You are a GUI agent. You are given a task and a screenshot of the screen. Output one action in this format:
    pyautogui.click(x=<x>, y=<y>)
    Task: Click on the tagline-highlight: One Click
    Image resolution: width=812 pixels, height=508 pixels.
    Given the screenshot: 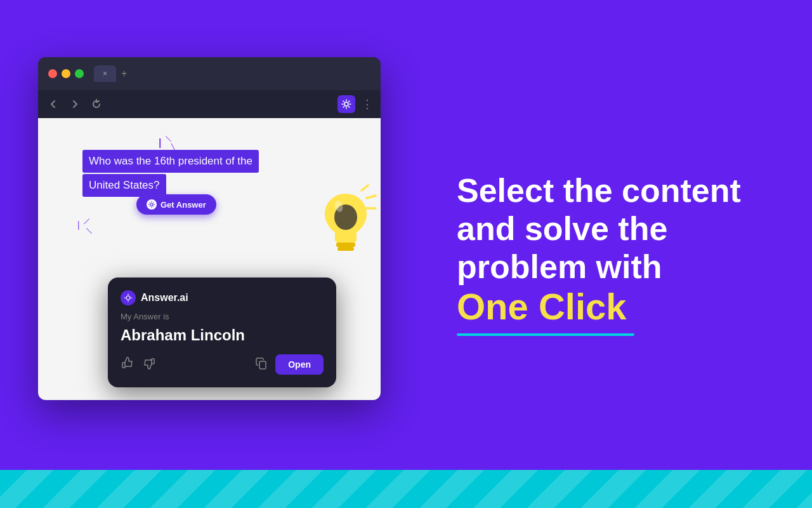 What is the action you would take?
    pyautogui.click(x=615, y=307)
    